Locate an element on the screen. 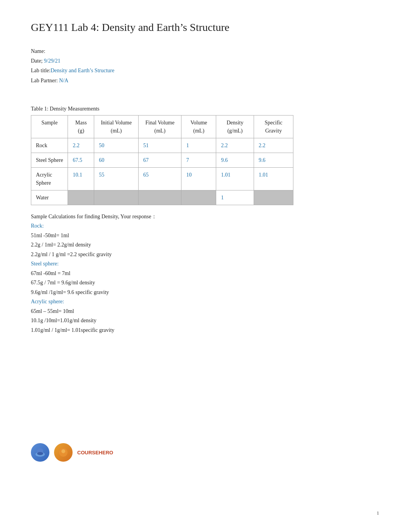 This screenshot has height=532, width=410. col-final-volume: Final Volume (mL) is located at coordinates (160, 127).